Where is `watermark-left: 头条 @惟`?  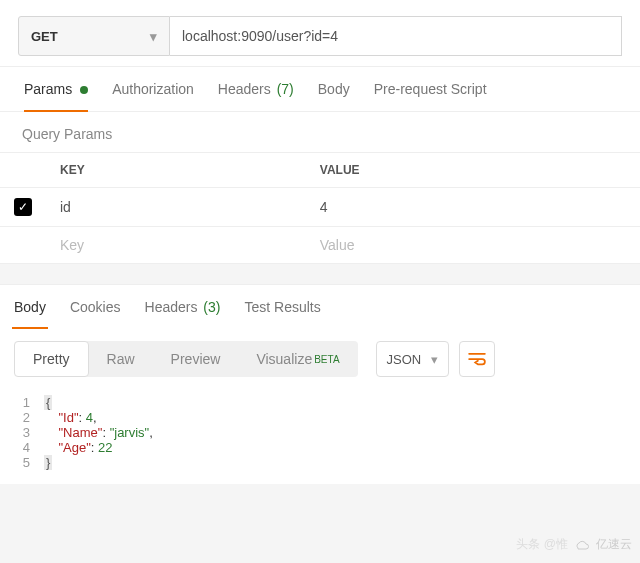 watermark-left: 头条 @惟 is located at coordinates (542, 544).